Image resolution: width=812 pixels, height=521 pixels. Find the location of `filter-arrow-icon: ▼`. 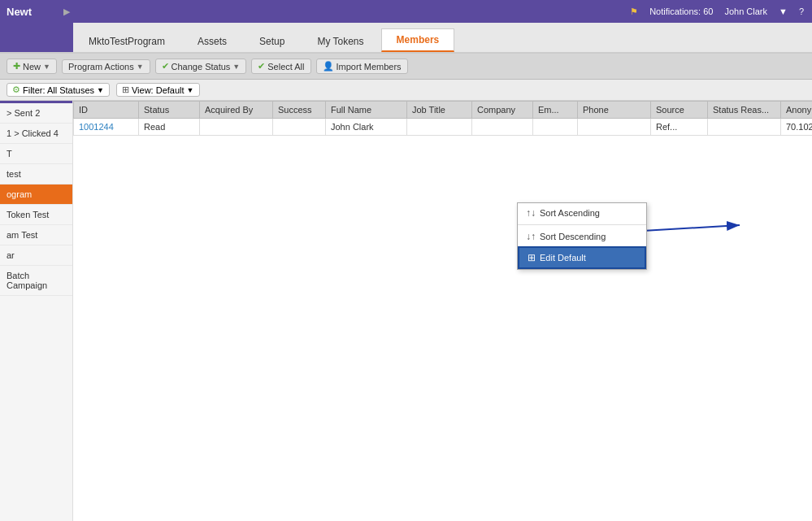

filter-arrow-icon: ▼ is located at coordinates (101, 90).